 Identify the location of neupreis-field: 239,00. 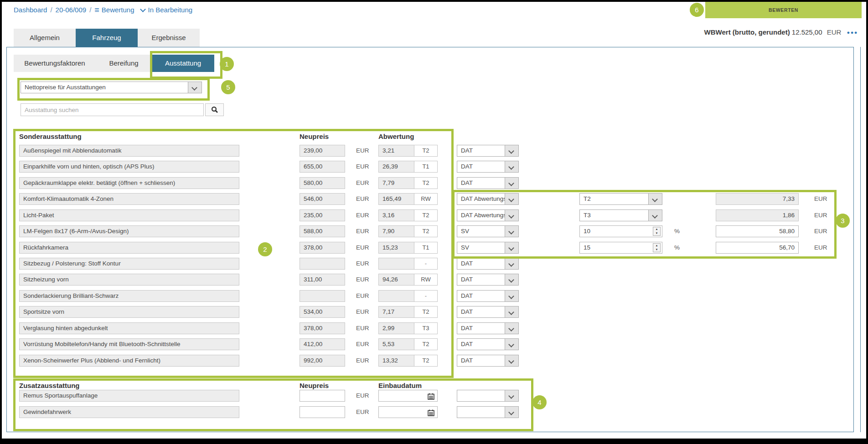
(322, 151).